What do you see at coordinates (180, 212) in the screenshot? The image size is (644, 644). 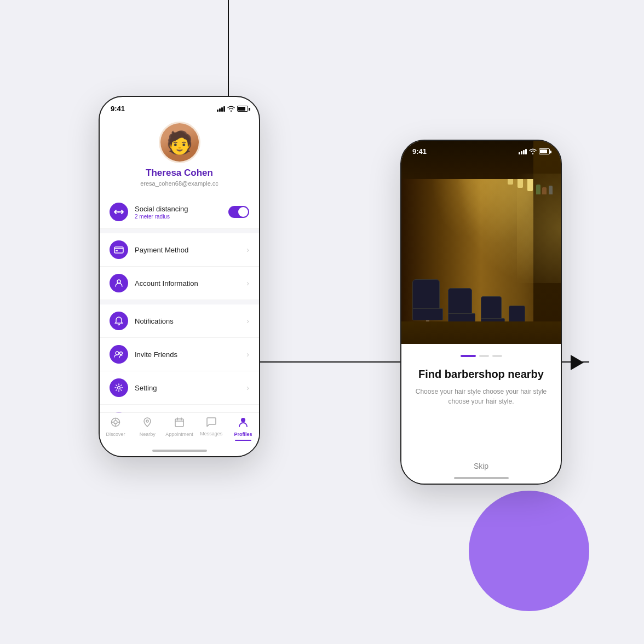 I see `menu-item-social-distancing: Social distancing 2 meter radius` at bounding box center [180, 212].